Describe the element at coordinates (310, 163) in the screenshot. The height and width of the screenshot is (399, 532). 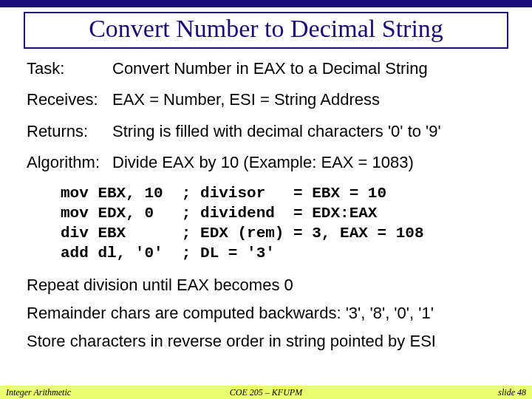
I see `text-algorithm: Divide EAX by 10 (Example: EAX = 1083)` at that location.